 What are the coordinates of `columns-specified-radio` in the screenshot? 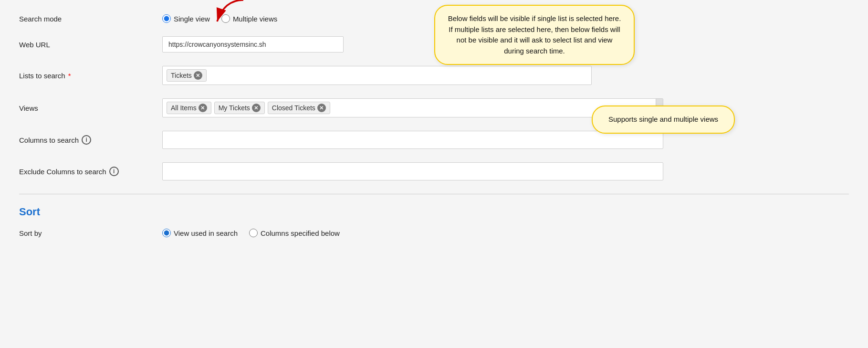 It's located at (253, 233).